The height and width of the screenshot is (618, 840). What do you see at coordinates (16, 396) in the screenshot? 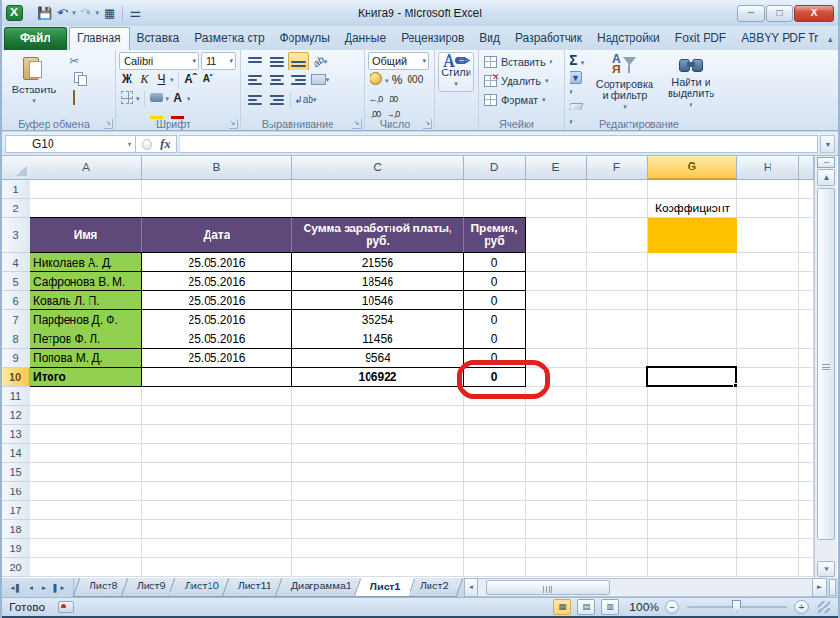
I see `row-header-11: 11` at bounding box center [16, 396].